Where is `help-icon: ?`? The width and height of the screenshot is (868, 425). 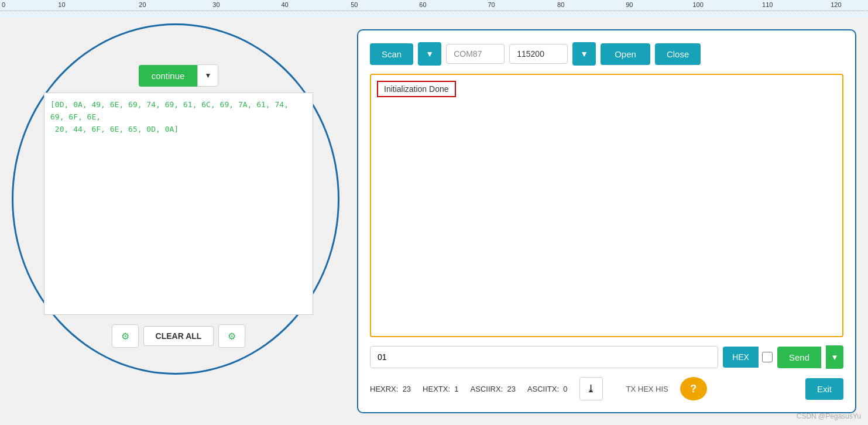 help-icon: ? is located at coordinates (693, 389).